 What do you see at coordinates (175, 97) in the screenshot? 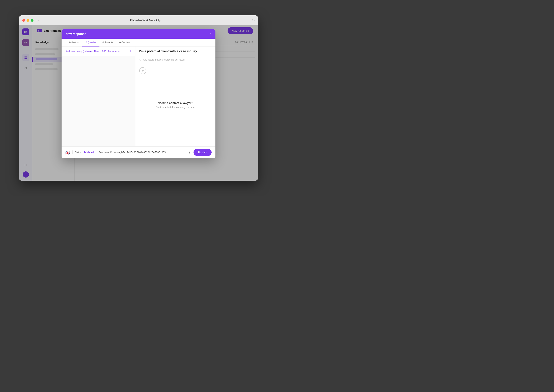
I see `modal-right-panel: I'm a potential client with a case inqui…` at bounding box center [175, 97].